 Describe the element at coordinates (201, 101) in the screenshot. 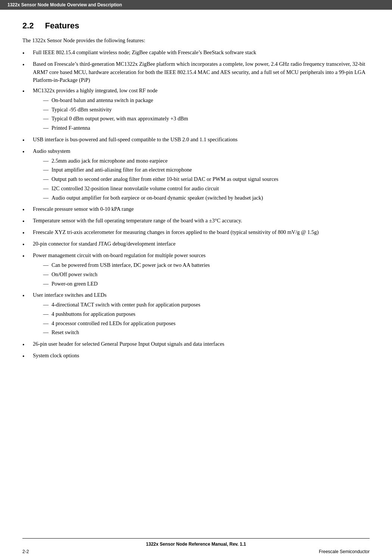

I see `sub-item: —On-board balun and antenna switch in pa…` at that location.